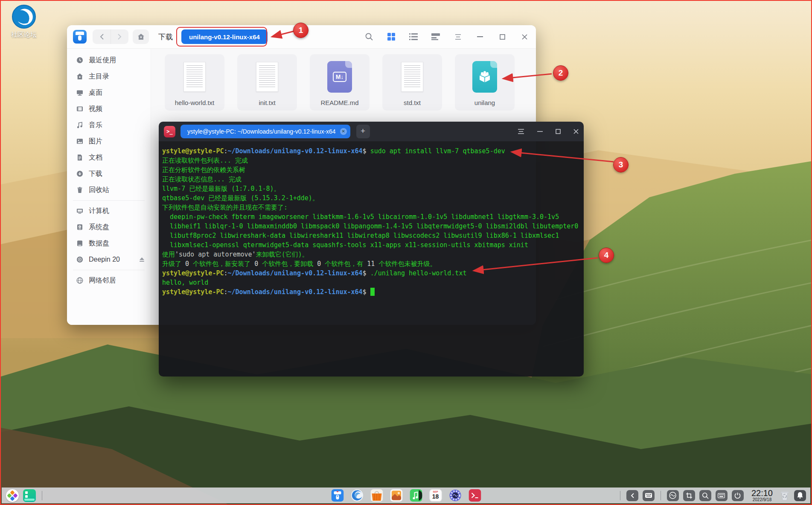  I want to click on sidebar-divider, so click(109, 201).